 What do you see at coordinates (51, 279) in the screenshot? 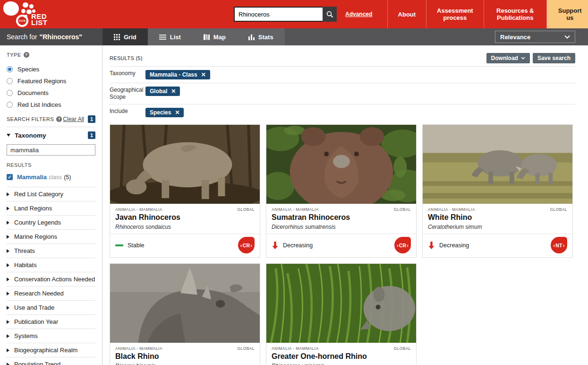
I see `filter-conservation-actions: Conservation Actions Needed` at bounding box center [51, 279].